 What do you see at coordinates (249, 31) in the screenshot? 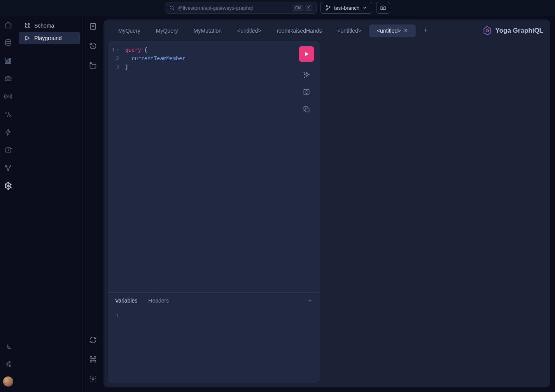
I see `tab-untitled-1: <untitled>` at bounding box center [249, 31].